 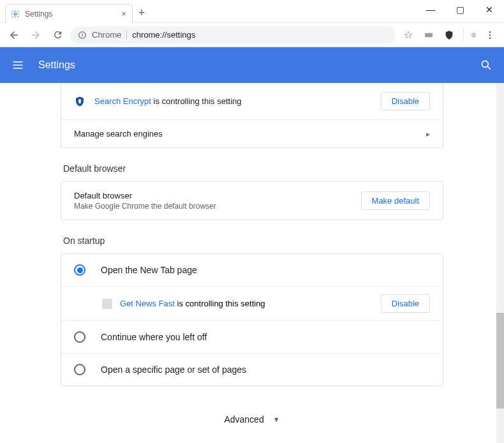 I want to click on omnibox: Chrome chrome://settings, so click(x=233, y=35).